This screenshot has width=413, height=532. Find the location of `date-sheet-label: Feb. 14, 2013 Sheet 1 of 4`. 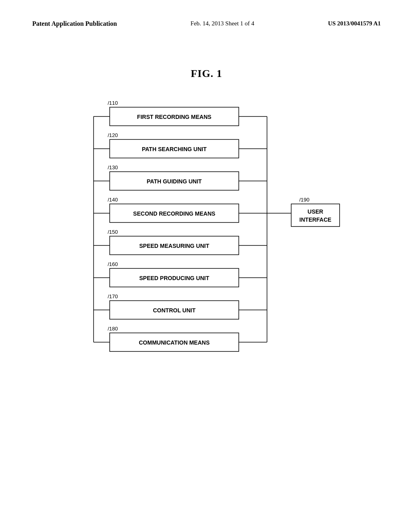

date-sheet-label: Feb. 14, 2013 Sheet 1 of 4 is located at coordinates (222, 23).